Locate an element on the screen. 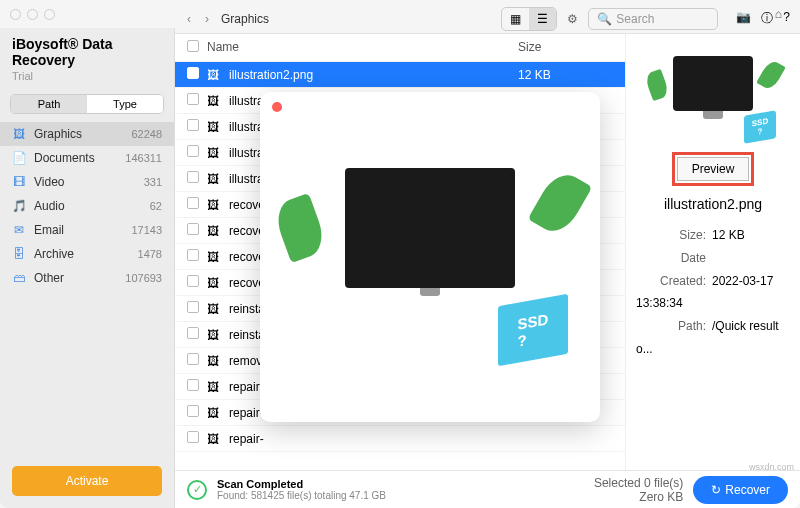  topbar: ‹ › Graphics ▦ ☰ ⚙ 🔍 Search 📷 ⓘ ? is located at coordinates (488, 19).